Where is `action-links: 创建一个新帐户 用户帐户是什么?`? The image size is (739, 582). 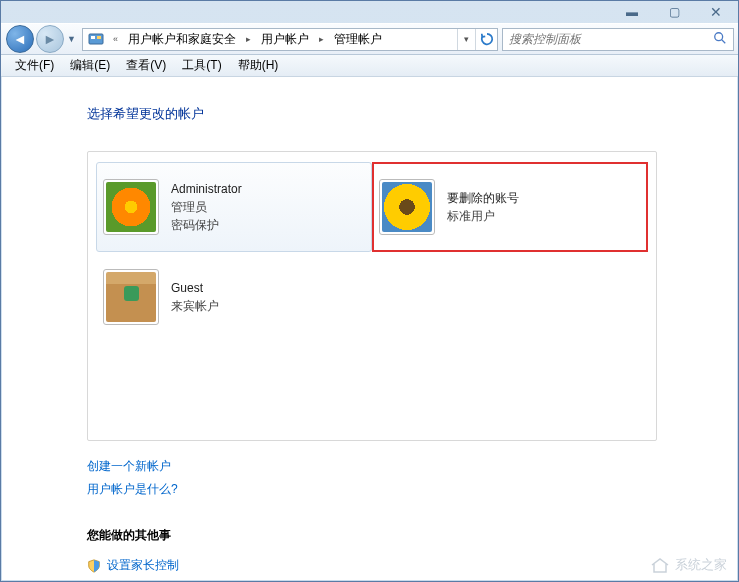 action-links: 创建一个新帐户 用户帐户是什么? is located at coordinates (402, 478).